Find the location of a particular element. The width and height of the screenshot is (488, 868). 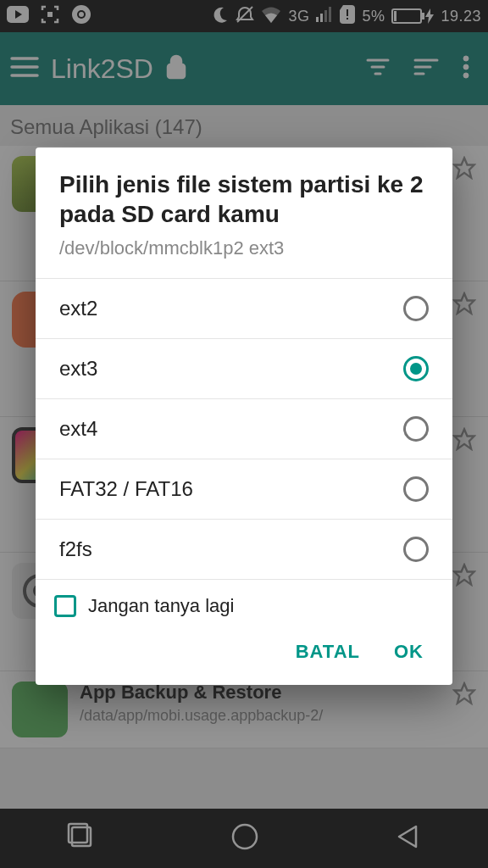

option-label: ext2 is located at coordinates (78, 309).